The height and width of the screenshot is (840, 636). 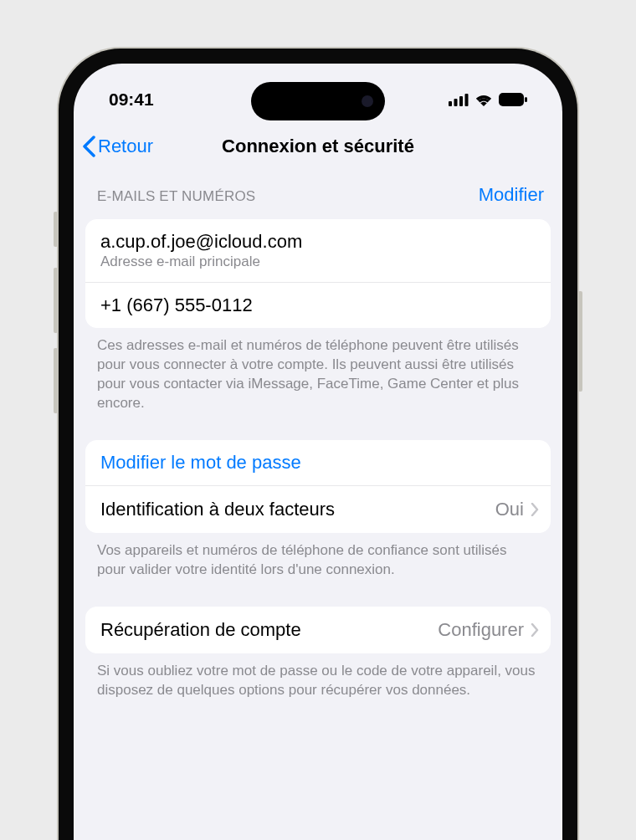 I want to click on phone-row: +1 (667) 555-0112, so click(x=318, y=305).